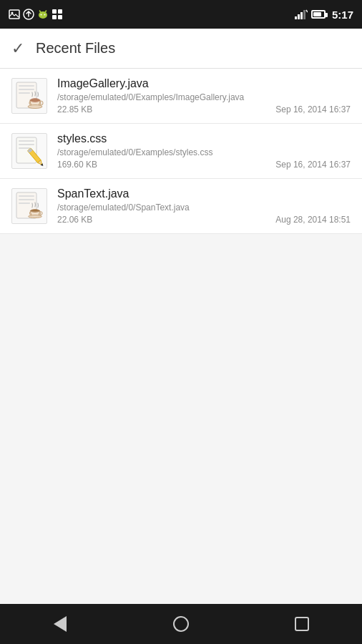 Image resolution: width=362 pixels, height=644 pixels. What do you see at coordinates (77, 165) in the screenshot?
I see `file-size-2: 169.60 KB` at bounding box center [77, 165].